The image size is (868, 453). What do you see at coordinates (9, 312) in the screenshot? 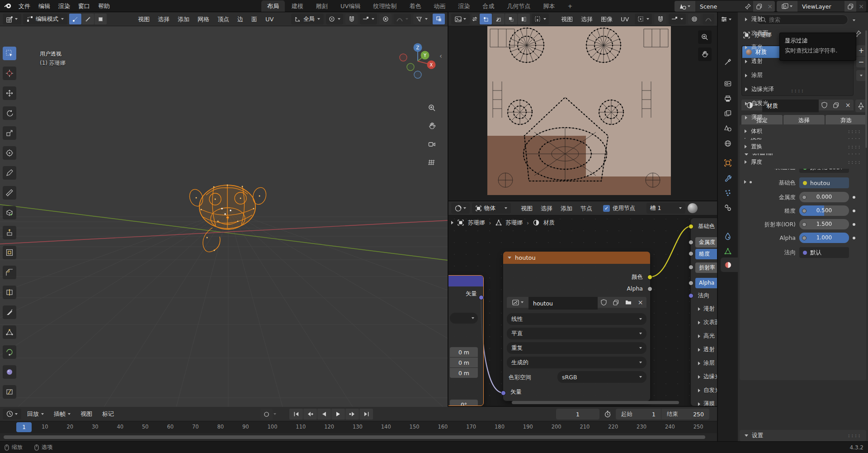
I see `tool-knife` at bounding box center [9, 312].